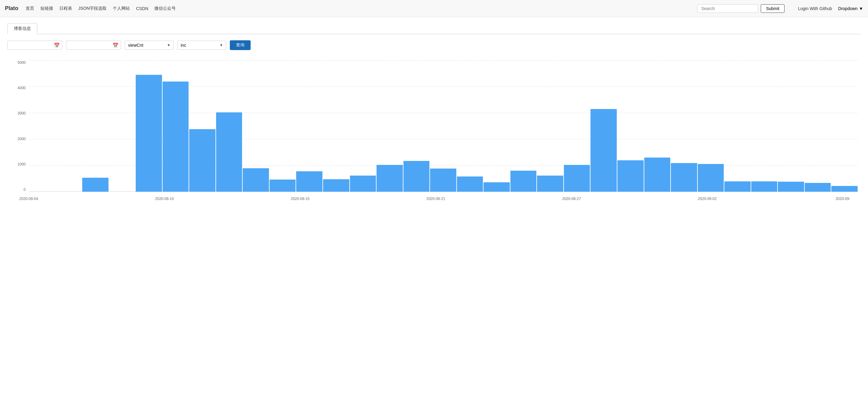 The height and width of the screenshot is (400, 868). Describe the element at coordinates (202, 45) in the screenshot. I see `order-select: incdec` at that location.